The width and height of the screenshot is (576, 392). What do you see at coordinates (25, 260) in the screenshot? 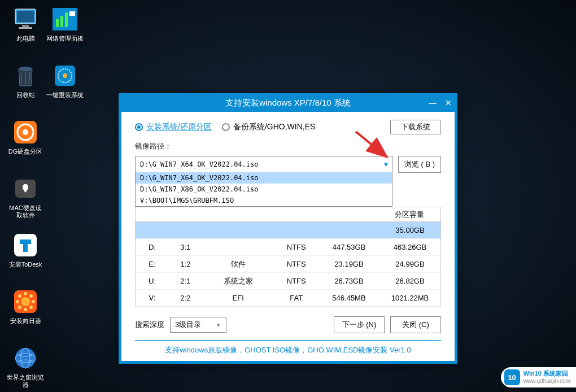
I see `install-todesk-icon: 安装ToDesk` at bounding box center [25, 260].